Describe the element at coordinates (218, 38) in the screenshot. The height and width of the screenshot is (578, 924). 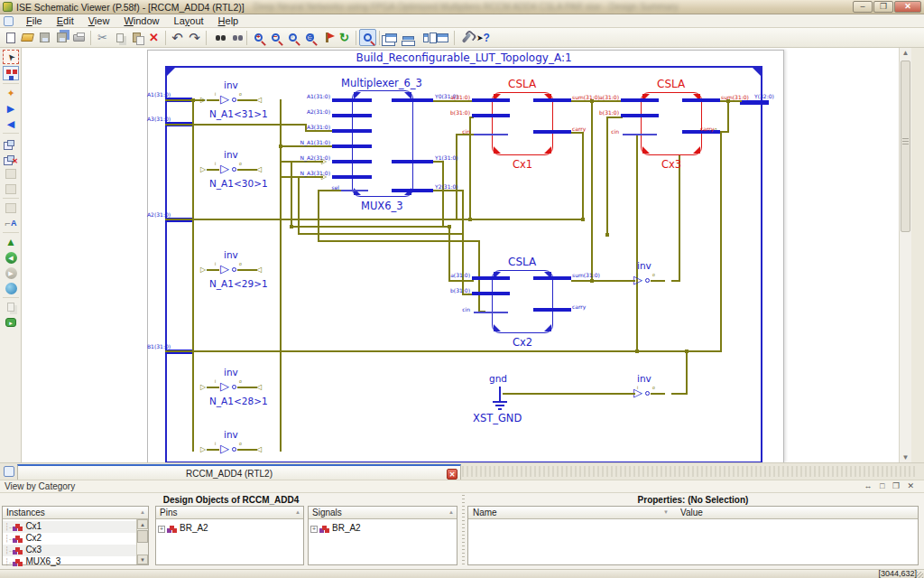
I see `find-icon` at that location.